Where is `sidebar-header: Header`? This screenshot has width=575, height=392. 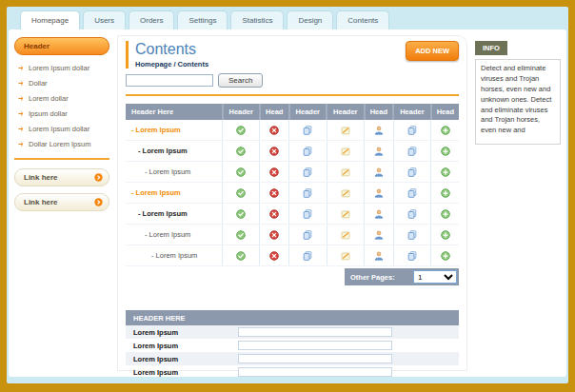 sidebar-header: Header is located at coordinates (62, 46).